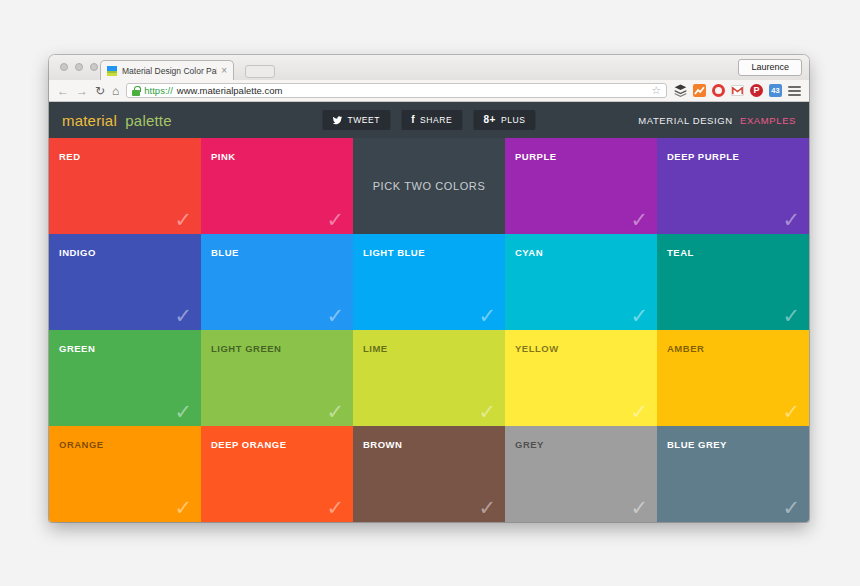  I want to click on share-button-label: SHARE, so click(436, 120).